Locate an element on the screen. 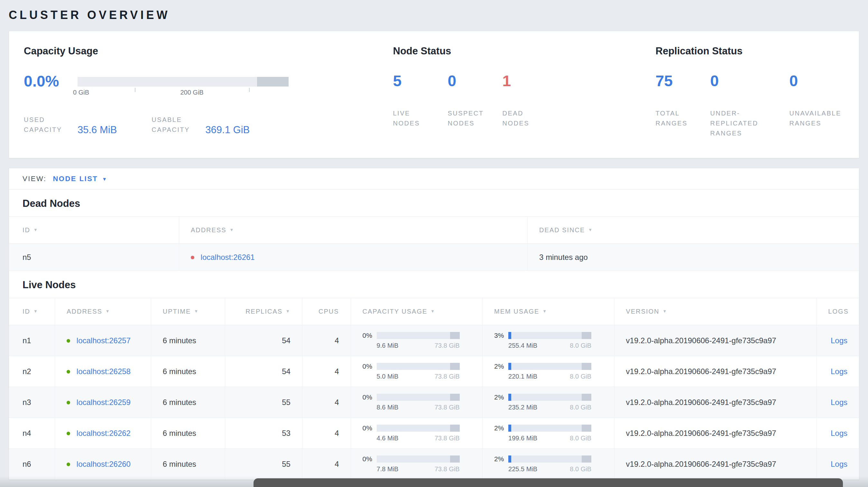 This screenshot has height=487, width=868. dead-nodes-count: 1 is located at coordinates (521, 81).